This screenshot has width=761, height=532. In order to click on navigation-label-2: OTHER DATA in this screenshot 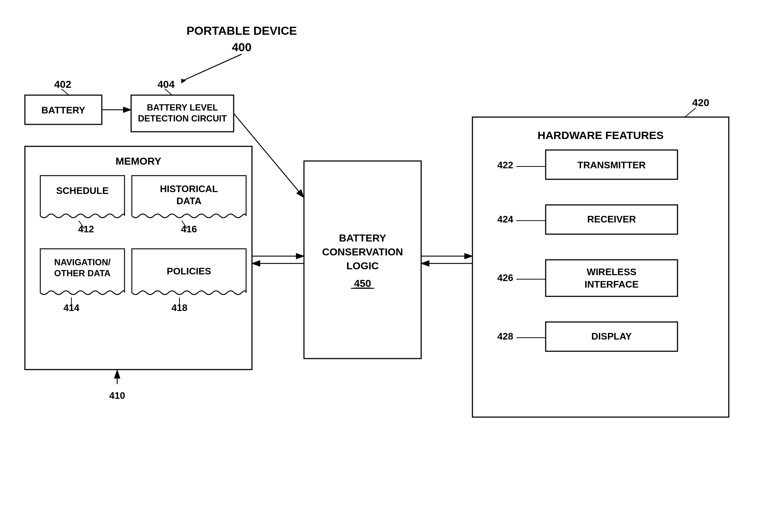, I will do `click(82, 273)`.